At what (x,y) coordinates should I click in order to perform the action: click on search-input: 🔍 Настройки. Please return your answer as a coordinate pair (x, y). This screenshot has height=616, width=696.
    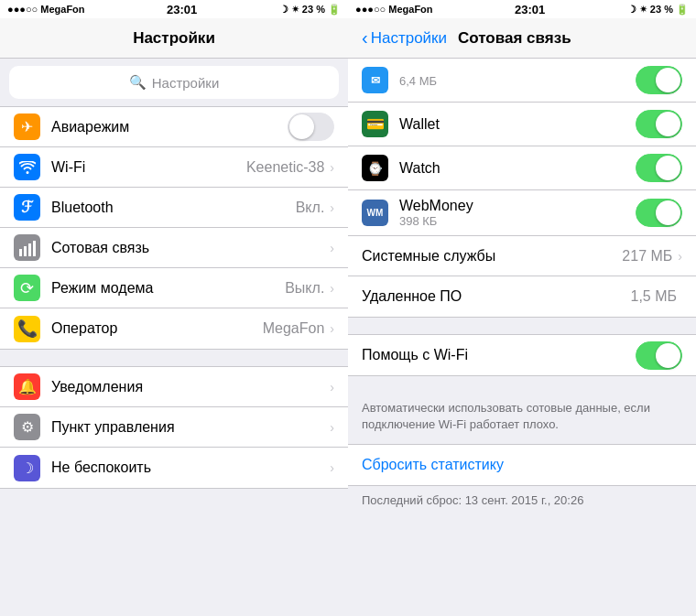
    Looking at the image, I should click on (174, 82).